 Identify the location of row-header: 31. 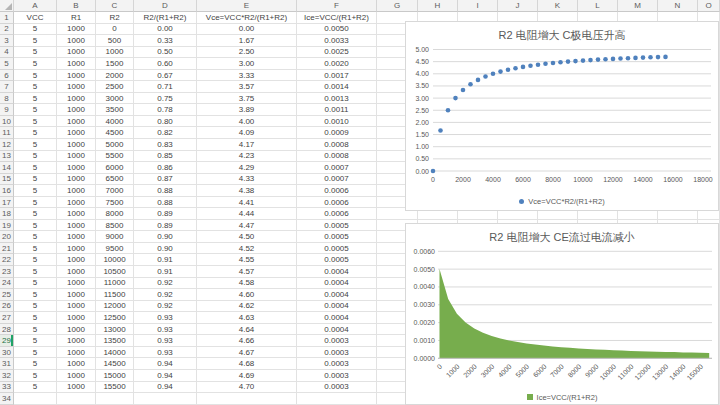
(7, 364).